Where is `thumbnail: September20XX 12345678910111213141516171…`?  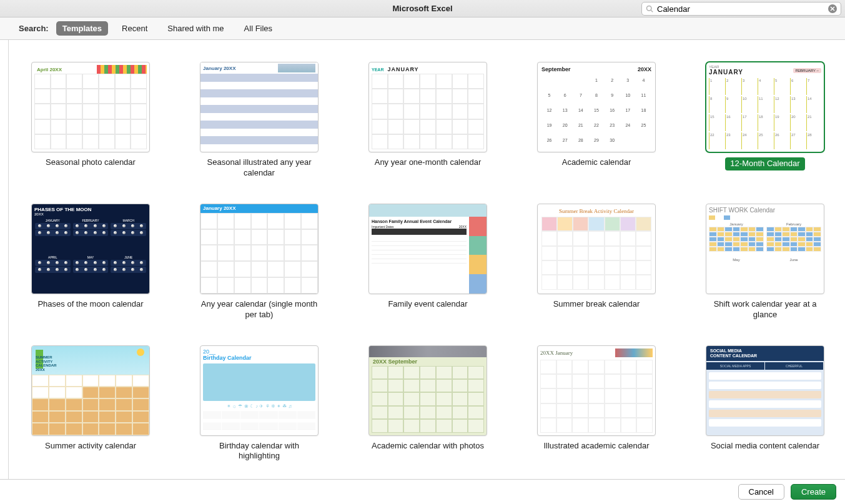
thumbnail: September20XX 12345678910111213141516171… is located at coordinates (596, 107).